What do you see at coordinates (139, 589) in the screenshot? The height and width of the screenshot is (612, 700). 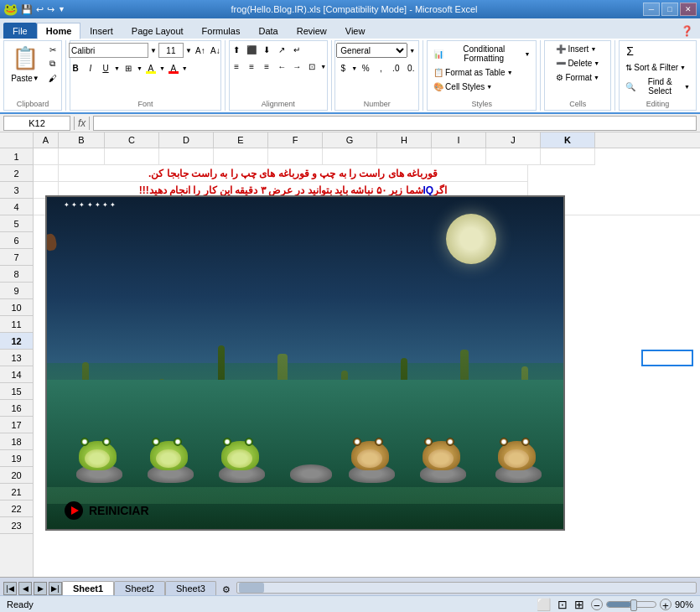 I see `sheet-tab-sheet2: Sheet2` at bounding box center [139, 589].